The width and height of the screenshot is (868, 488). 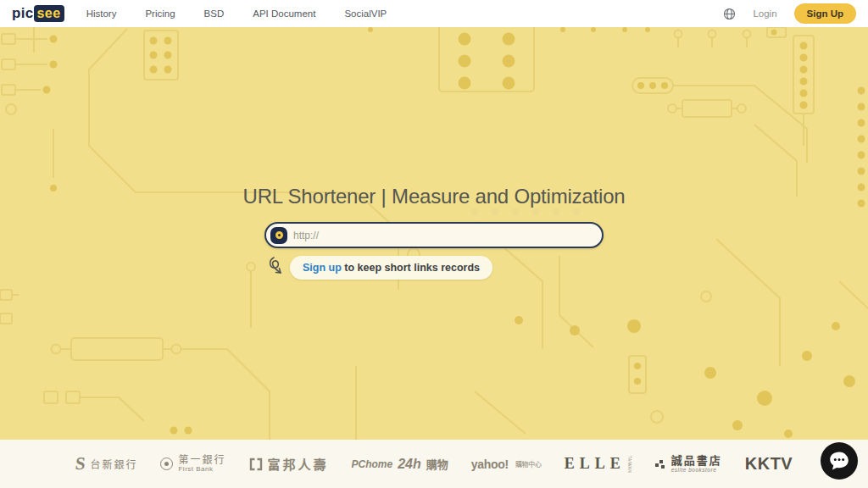 I want to click on signup-hint-row: Sign up to keep short links records, so click(x=434, y=268).